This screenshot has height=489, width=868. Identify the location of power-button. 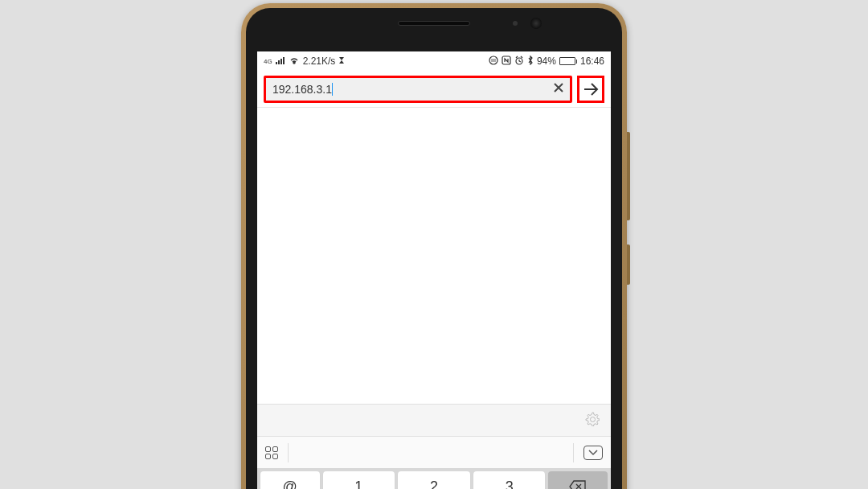
(628, 265).